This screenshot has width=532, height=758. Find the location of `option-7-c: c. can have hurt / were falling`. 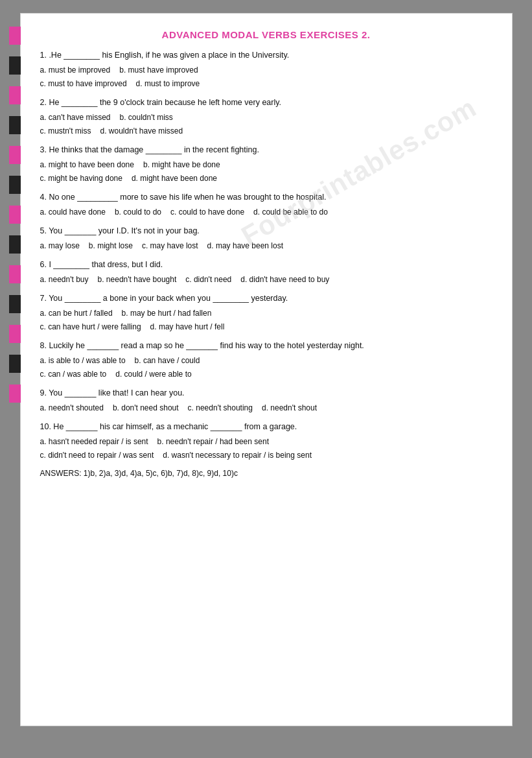

option-7-c: c. can have hurt / were falling is located at coordinates (91, 327).